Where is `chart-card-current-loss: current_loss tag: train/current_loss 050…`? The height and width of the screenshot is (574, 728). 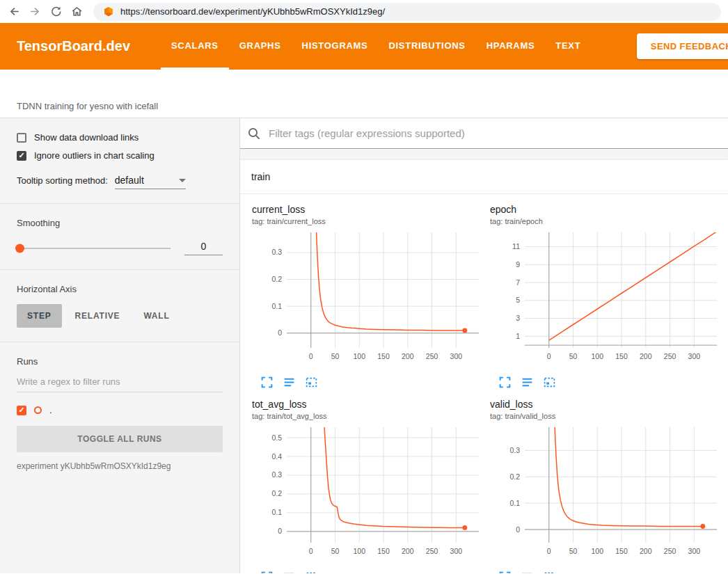 chart-card-current-loss: current_loss tag: train/current_loss 050… is located at coordinates (368, 296).